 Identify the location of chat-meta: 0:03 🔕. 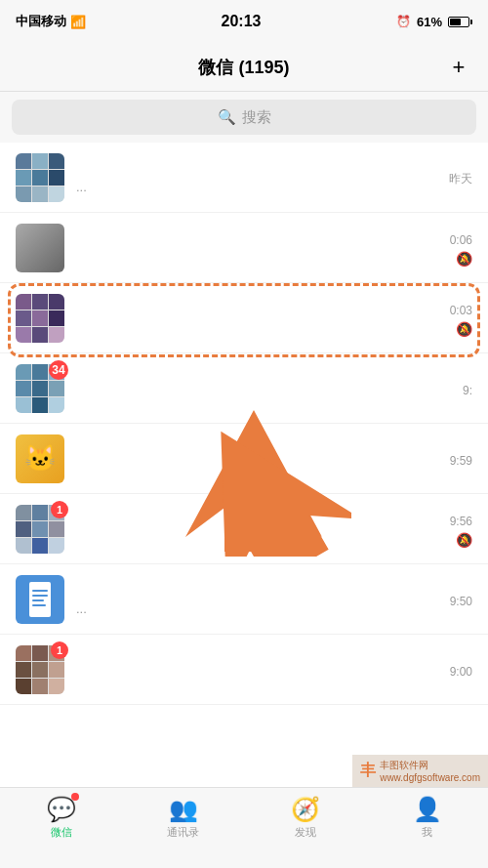
(461, 318).